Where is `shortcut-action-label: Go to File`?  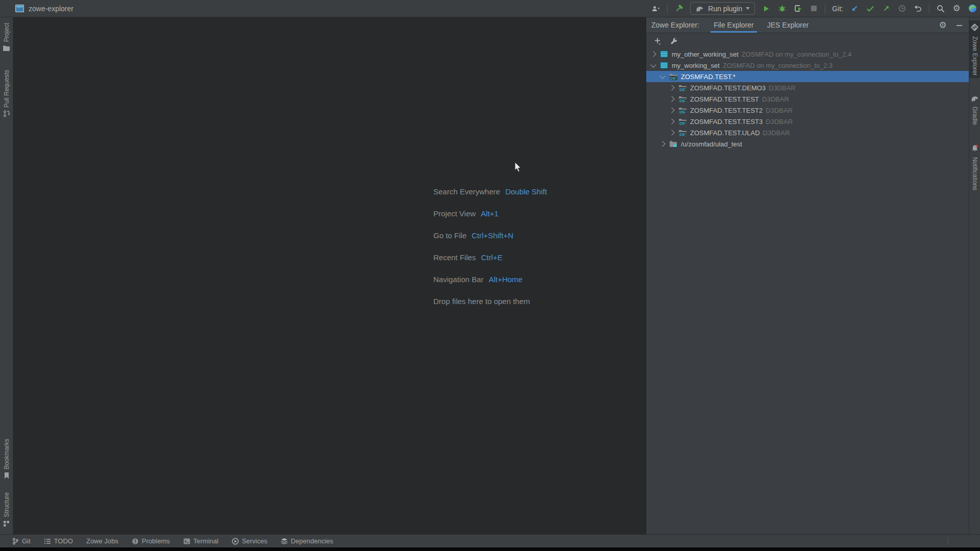 shortcut-action-label: Go to File is located at coordinates (450, 236).